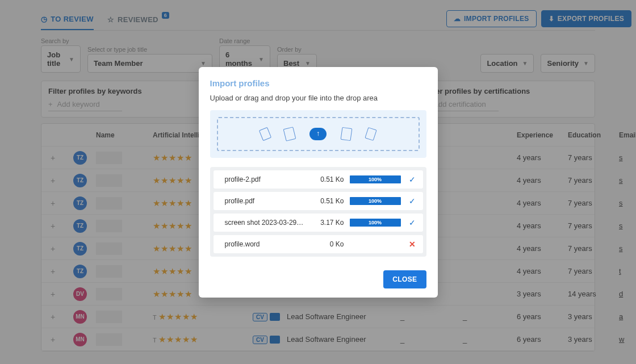 This screenshot has height=364, width=636. I want to click on file-name: profile-2.pdf, so click(265, 179).